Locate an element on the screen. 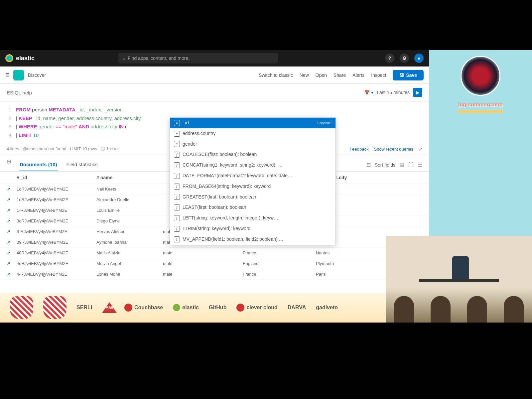  recent-queries-link: Show recent queries is located at coordinates (394, 149).